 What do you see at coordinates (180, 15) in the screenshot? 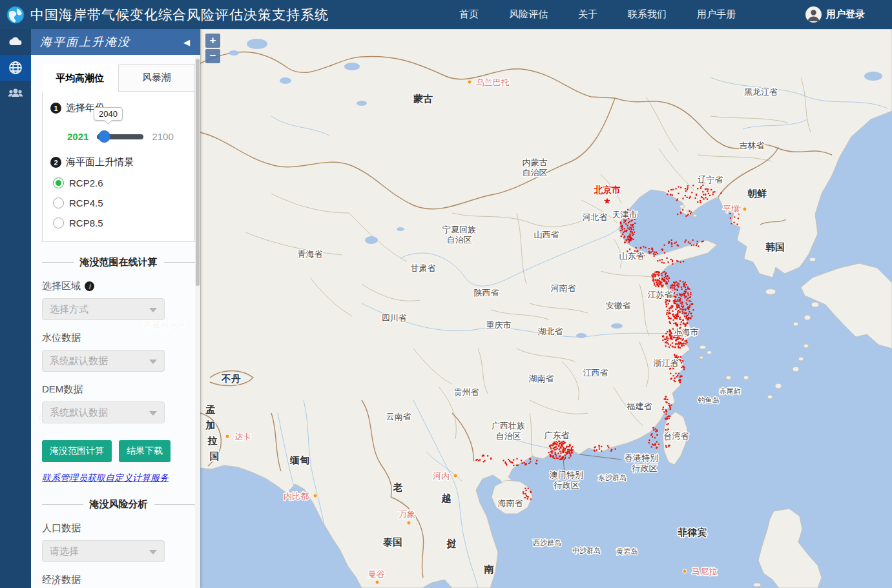
I see `app-title: 中国海岸带气候变化综合风险评估决策支持系统` at bounding box center [180, 15].